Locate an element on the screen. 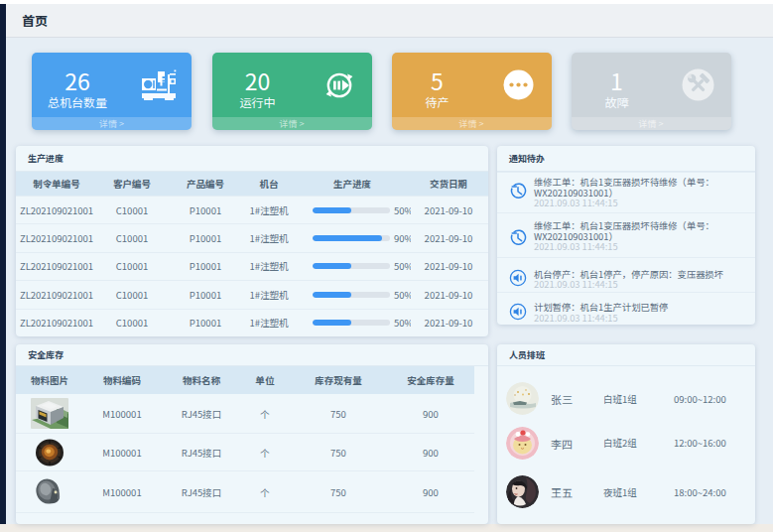 Image resolution: width=773 pixels, height=532 pixels. stat-text: 5 待产 is located at coordinates (438, 89).